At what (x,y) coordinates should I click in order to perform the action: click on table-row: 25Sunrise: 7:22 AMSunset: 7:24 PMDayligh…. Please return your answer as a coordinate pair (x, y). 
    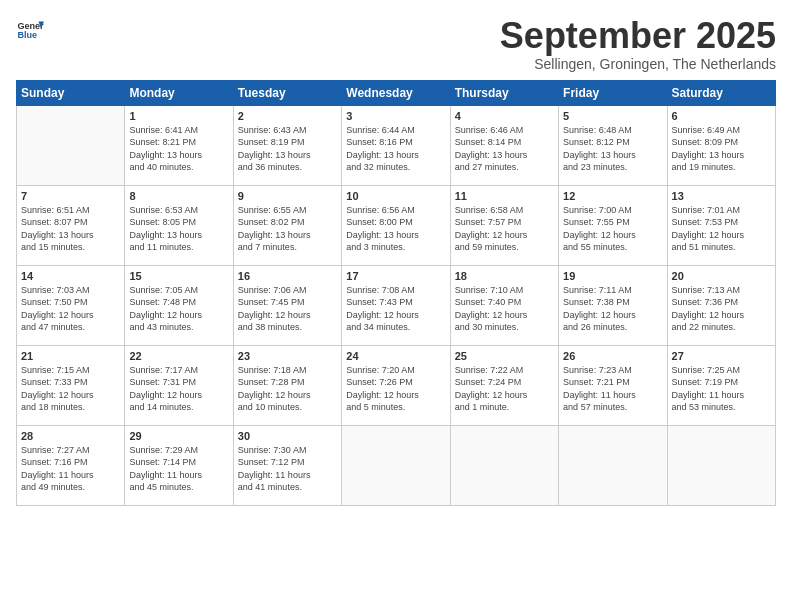
    Looking at the image, I should click on (504, 385).